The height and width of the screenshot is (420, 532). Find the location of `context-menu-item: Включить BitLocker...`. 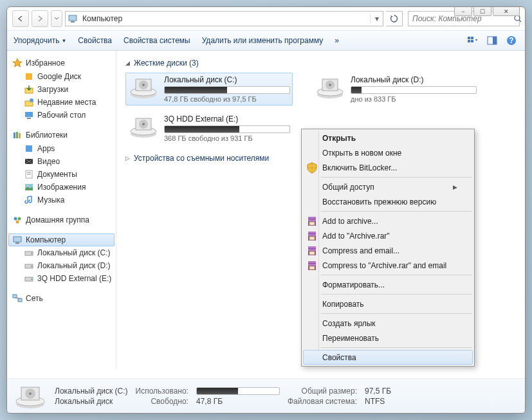

context-menu-item: Включить BitLocker... is located at coordinates (388, 167).